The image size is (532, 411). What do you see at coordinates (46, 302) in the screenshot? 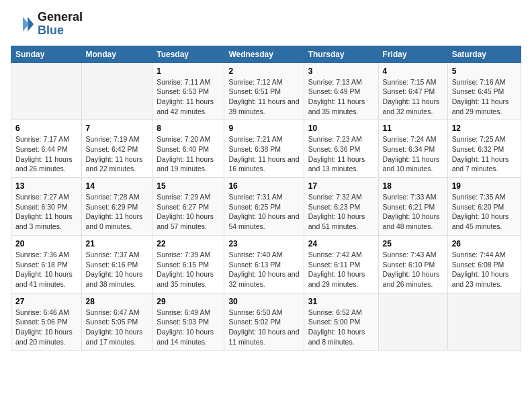
I see `day-number: 27` at bounding box center [46, 302].